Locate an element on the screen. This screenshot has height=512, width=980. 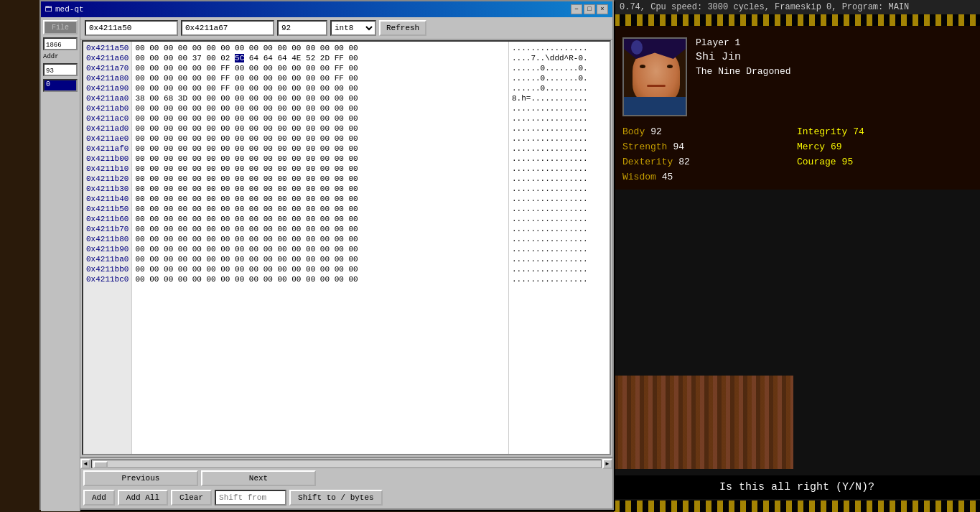
next-button: Next is located at coordinates (258, 478).